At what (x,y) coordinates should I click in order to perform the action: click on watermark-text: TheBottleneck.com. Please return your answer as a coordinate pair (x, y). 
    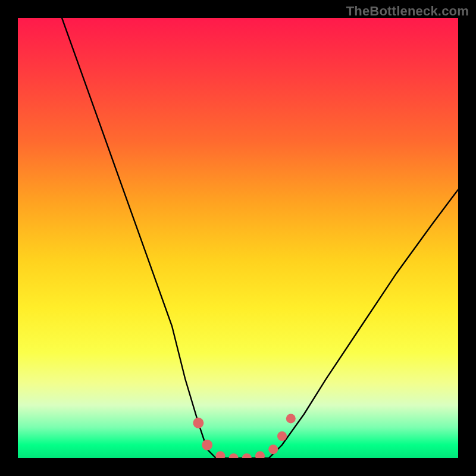
    Looking at the image, I should click on (408, 11).